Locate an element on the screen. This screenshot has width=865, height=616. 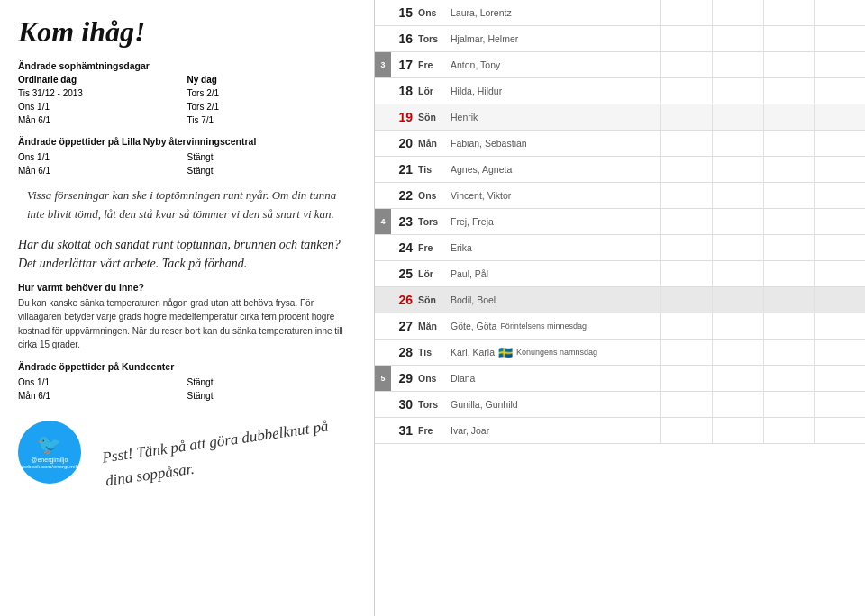
day-name: Tis is located at coordinates (431, 169).